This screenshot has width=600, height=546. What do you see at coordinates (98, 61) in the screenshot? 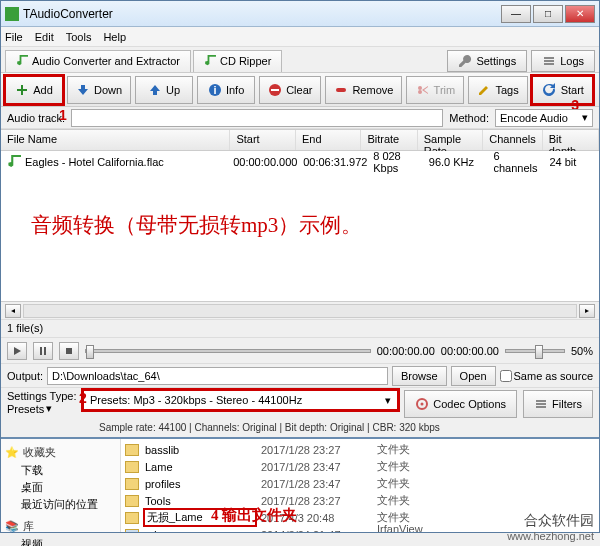
I see `tab-converter: Audio Converter and Extractor` at bounding box center [98, 61].